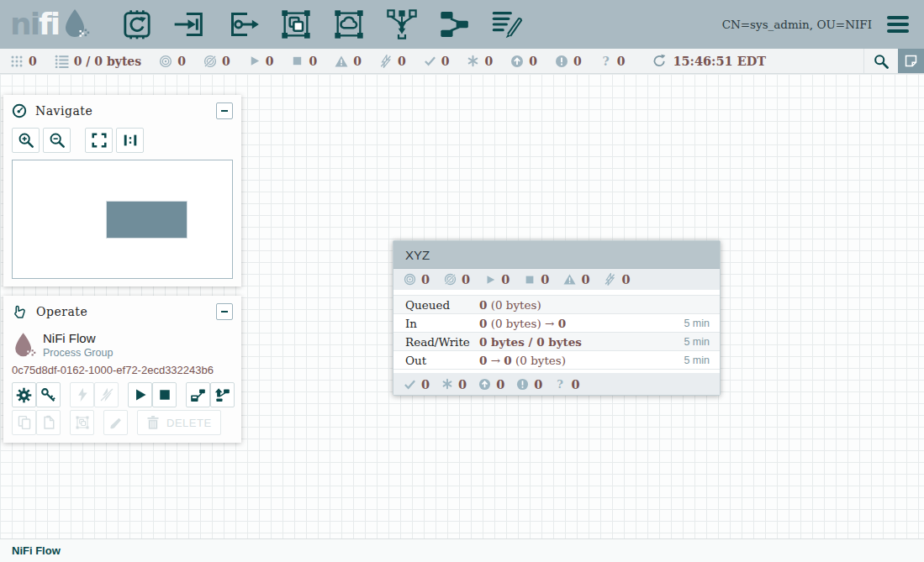  I want to click on remote-process-group-icon, so click(349, 24).